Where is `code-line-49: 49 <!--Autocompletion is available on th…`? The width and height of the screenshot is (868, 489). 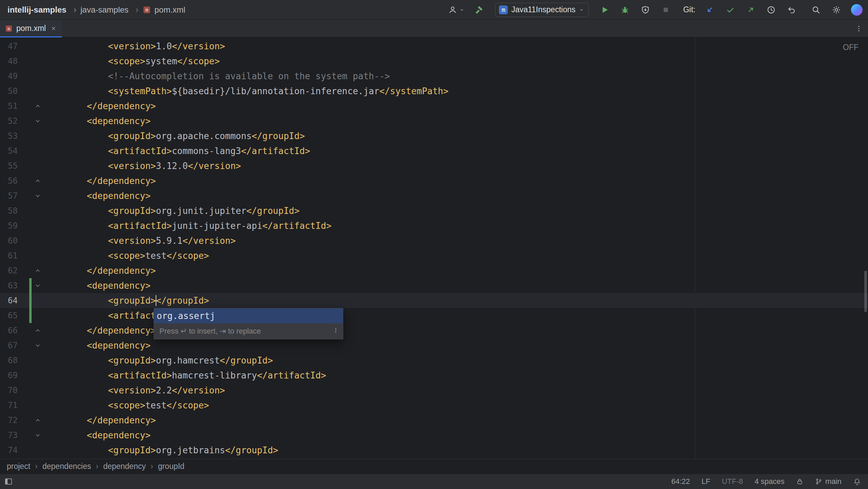
code-line-49: 49 <!--Autocompletion is available on th… is located at coordinates (434, 76).